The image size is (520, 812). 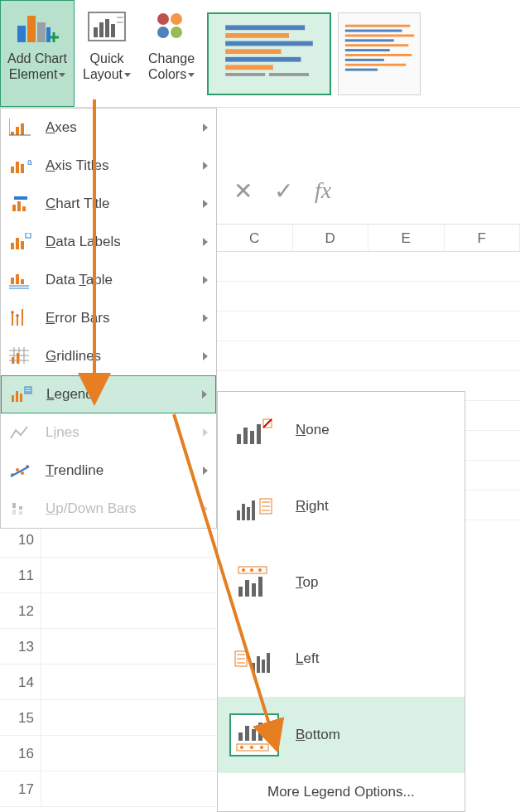 I want to click on fx-icon: fx, so click(x=323, y=191).